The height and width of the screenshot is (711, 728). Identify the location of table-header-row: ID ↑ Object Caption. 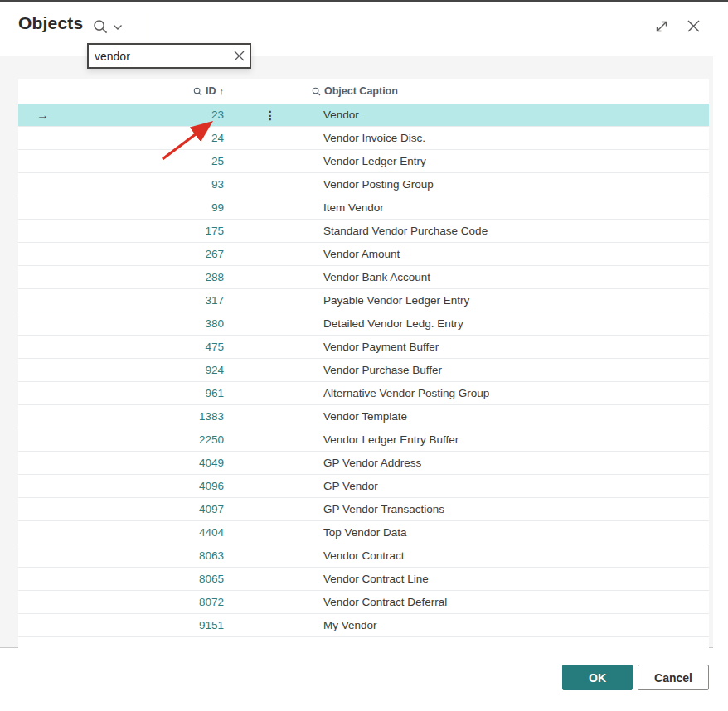
(363, 91).